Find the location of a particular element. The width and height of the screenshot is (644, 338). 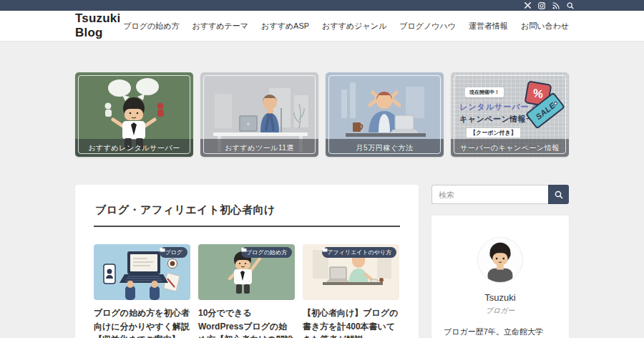

featured-caption: サーバーのキャンペーン情報 is located at coordinates (509, 148).